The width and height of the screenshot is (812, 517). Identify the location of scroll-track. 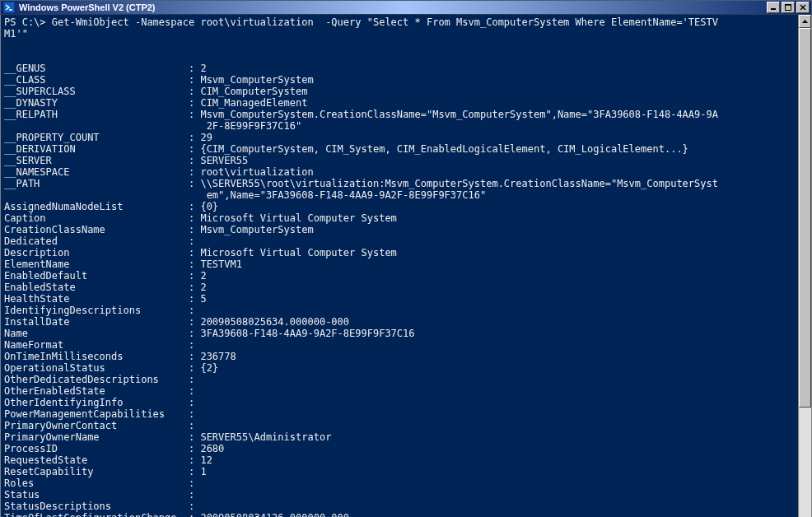
(805, 272).